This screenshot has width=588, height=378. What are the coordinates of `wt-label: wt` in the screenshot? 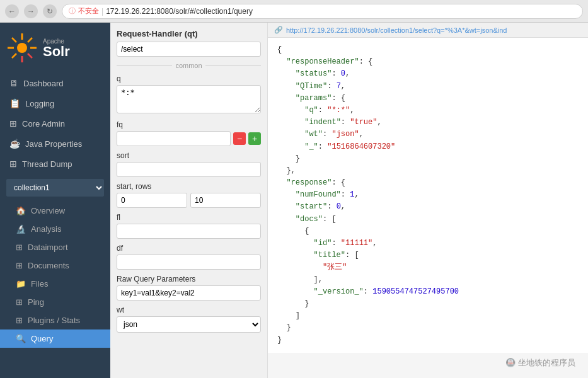 It's located at (189, 310).